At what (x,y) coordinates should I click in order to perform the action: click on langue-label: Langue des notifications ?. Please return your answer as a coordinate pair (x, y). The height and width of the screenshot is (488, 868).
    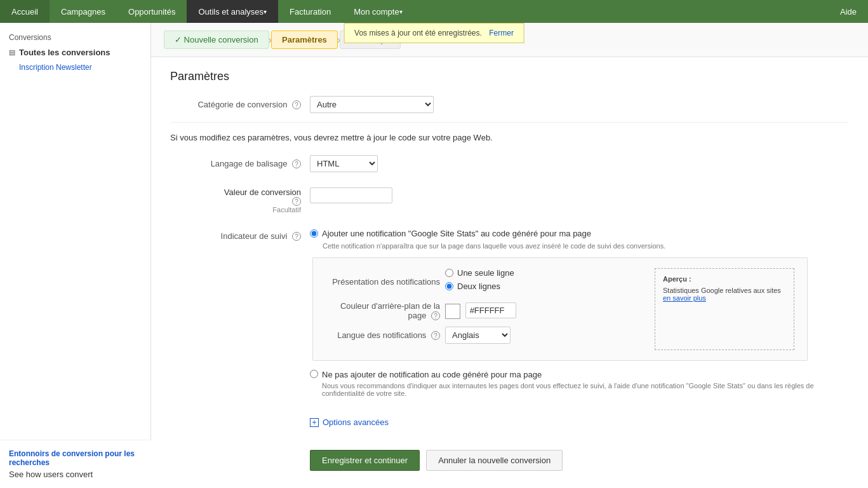
    Looking at the image, I should click on (383, 336).